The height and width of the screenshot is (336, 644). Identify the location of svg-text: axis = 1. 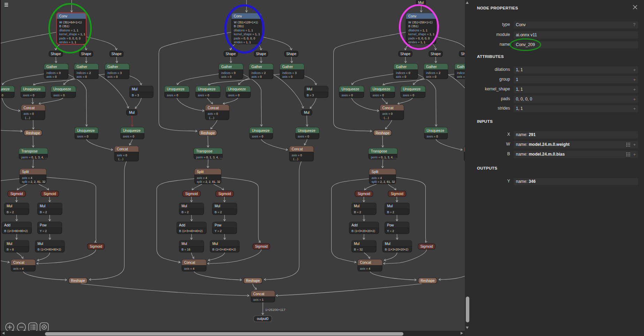
(258, 300).